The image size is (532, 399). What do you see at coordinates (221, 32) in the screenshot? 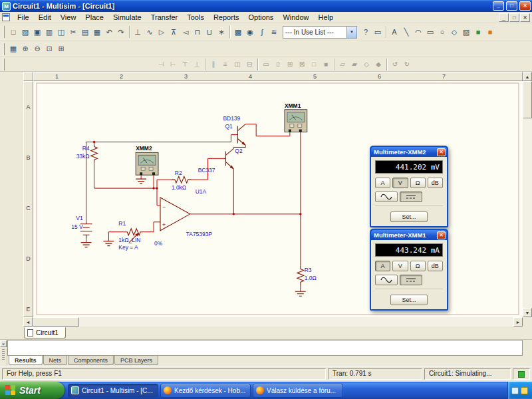
I see `misc-bin-icon: ∗` at bounding box center [221, 32].